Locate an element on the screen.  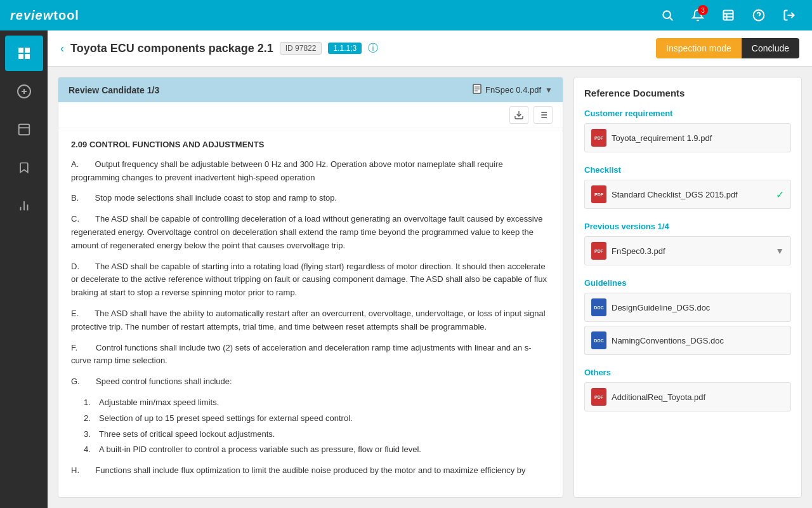
ref-section-customer: Customer requirement PDF Toyota_requirem… is located at coordinates (688, 131).